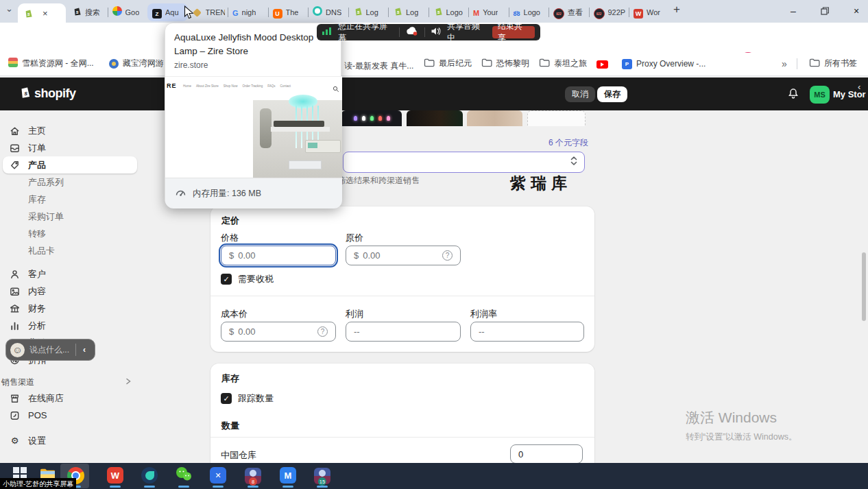 The width and height of the screenshot is (868, 489). I want to click on price-input: $ 0.00, so click(278, 255).